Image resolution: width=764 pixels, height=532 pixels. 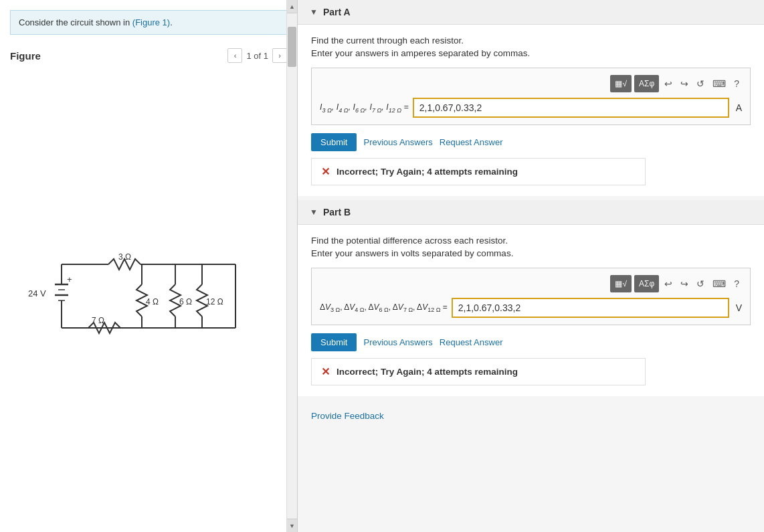 What do you see at coordinates (427, 372) in the screenshot?
I see `part-b-feedback-text: Incorrect; Try Again; 4 attempts remaini…` at bounding box center [427, 372].